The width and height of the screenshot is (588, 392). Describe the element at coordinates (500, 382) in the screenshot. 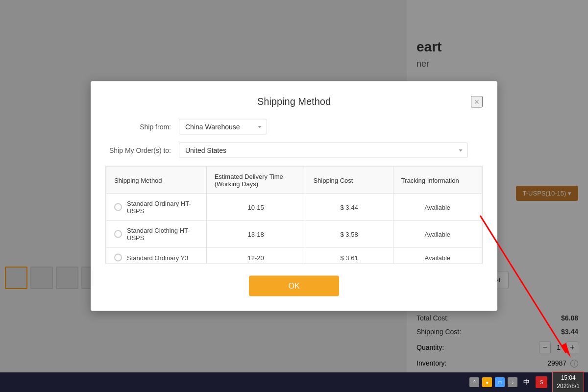

I see `taskbar-monitor-icon: □` at that location.